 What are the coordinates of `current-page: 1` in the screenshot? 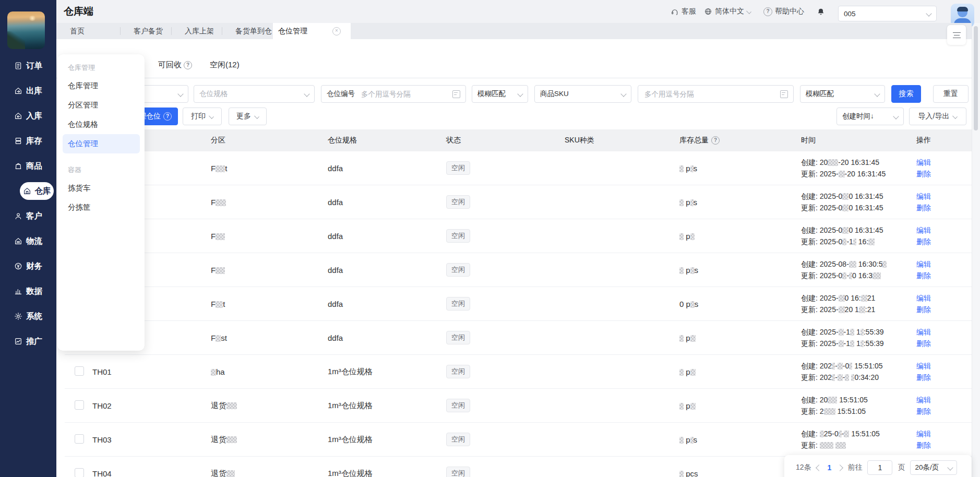 It's located at (830, 468).